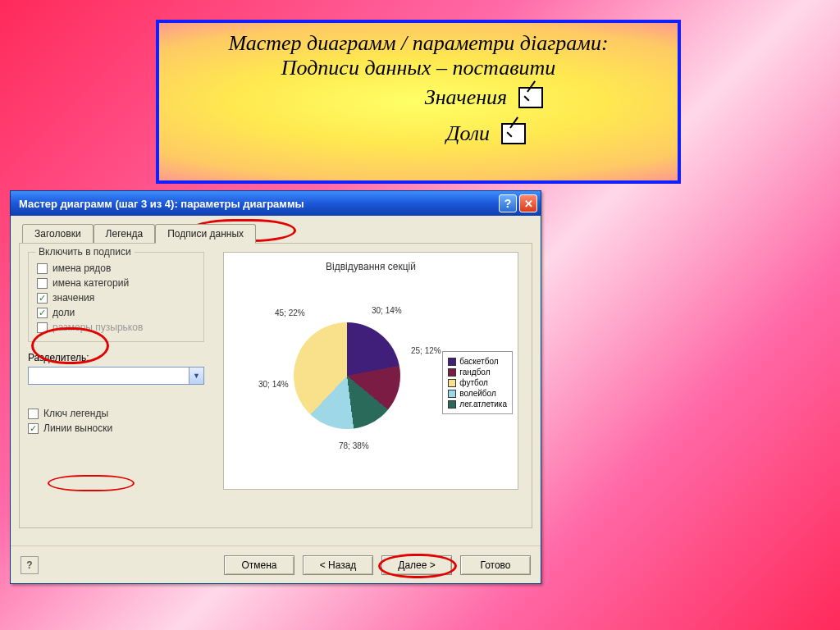 This screenshot has height=630, width=840. I want to click on chart-preview: Відвідування секцій 45; 22% 30; 14% 25; …, so click(371, 371).